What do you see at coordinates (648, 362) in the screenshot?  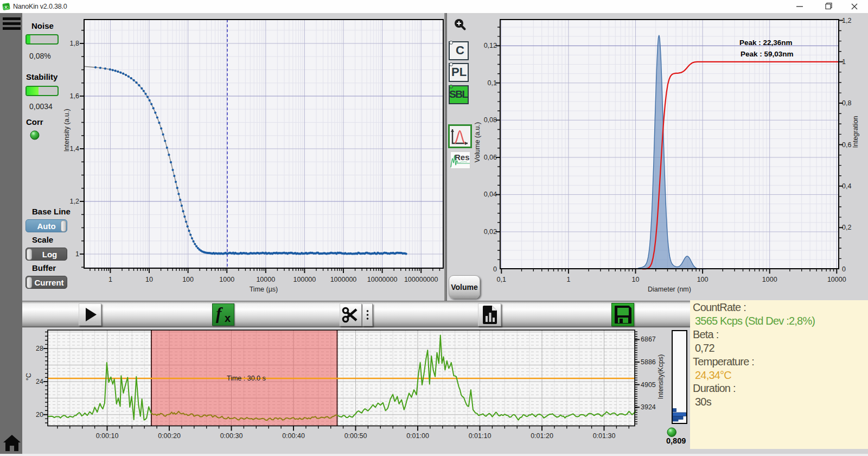 I see `svg-text: 5886` at bounding box center [648, 362].